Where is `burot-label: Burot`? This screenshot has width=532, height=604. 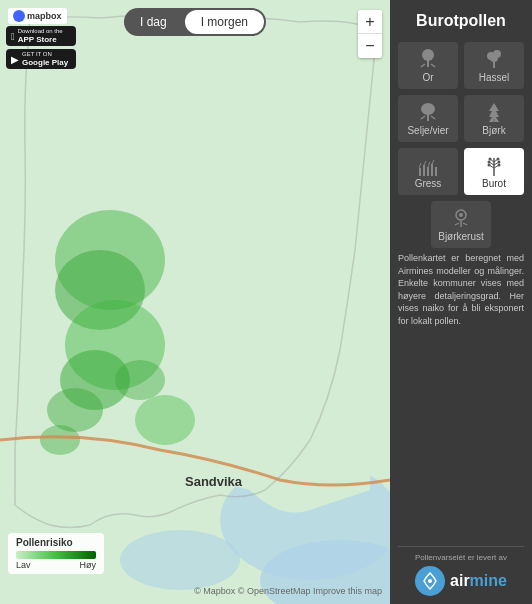
burot-label: Burot is located at coordinates (494, 184).